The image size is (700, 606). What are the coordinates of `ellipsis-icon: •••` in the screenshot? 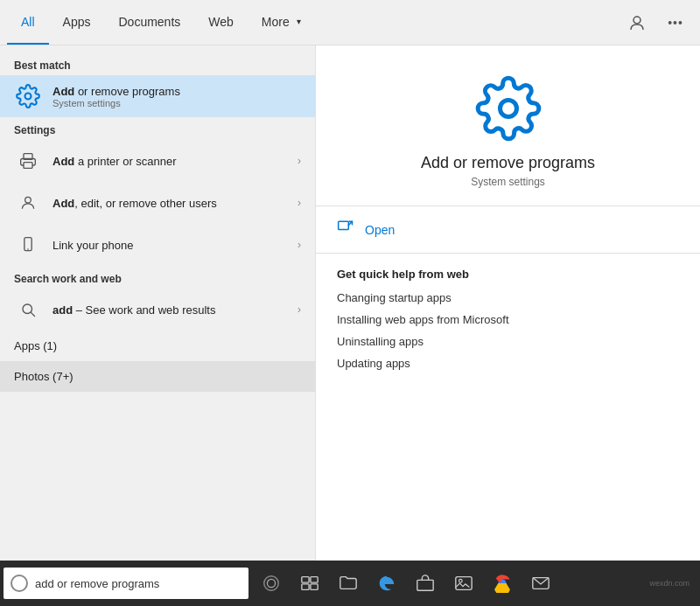 It's located at (676, 23).